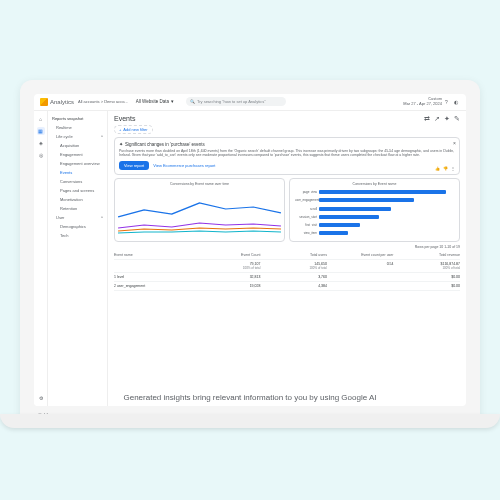 The image size is (500, 500). Describe the element at coordinates (200, 184) in the screenshot. I see `chart-title: Conversions by Event name over time` at that location.